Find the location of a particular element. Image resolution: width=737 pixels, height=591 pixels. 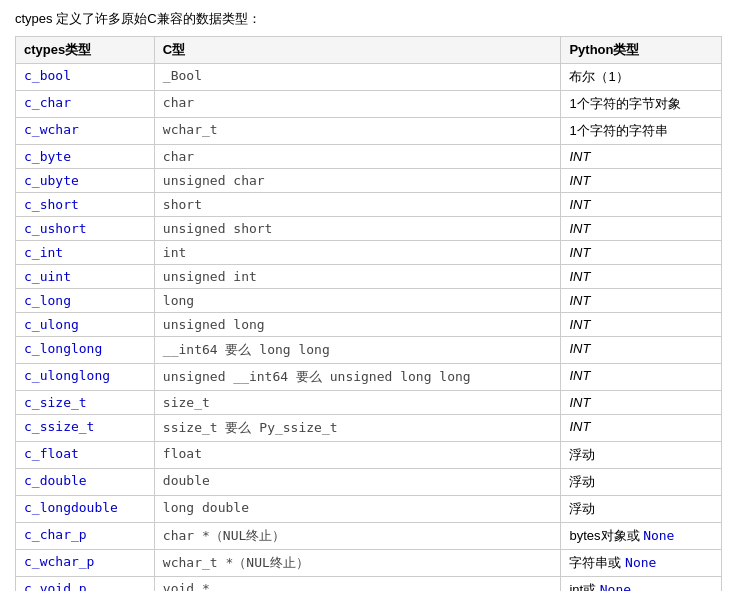

table-row: c_ulongunsigned longINT is located at coordinates (369, 325).